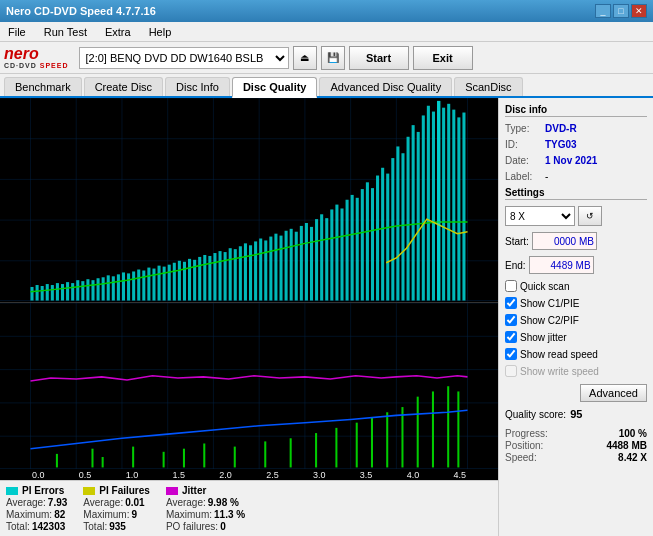  Describe the element at coordinates (184, 58) in the screenshot. I see `drive-select: [2:0] BENQ DVD DD DW1640 BSLB` at that location.